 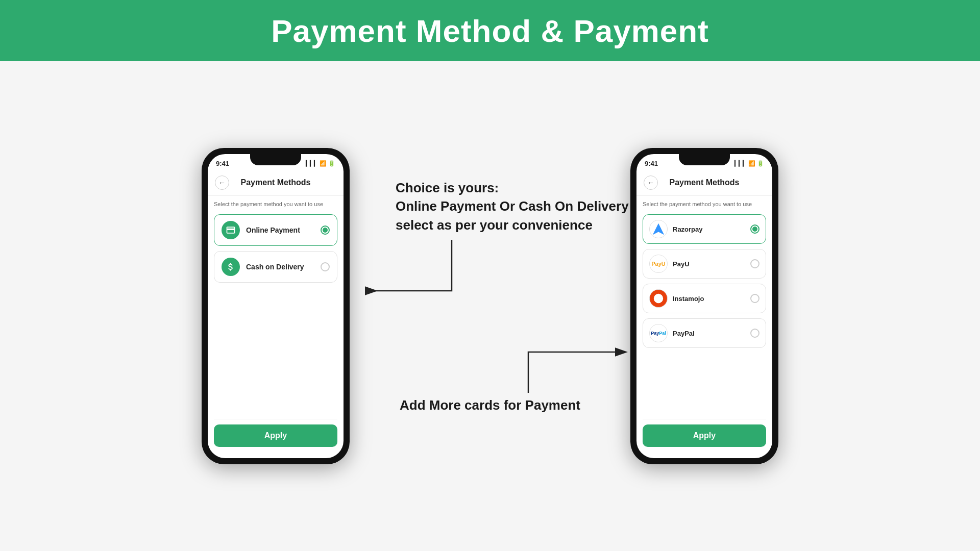 What do you see at coordinates (276, 306) in the screenshot?
I see `left-phone-area: 9:41 ▎▎▎ 📶 🔋 ← Payment Methods Select th…` at bounding box center [276, 306].